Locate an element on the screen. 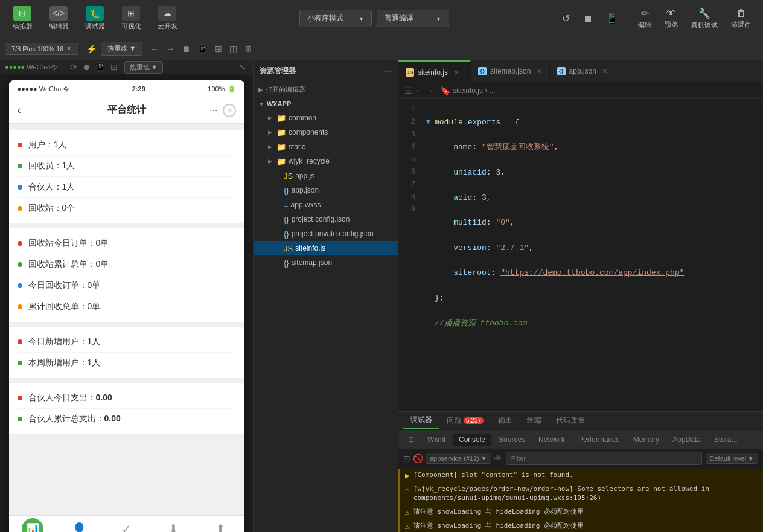  settings-icon: ⚙ is located at coordinates (249, 49).